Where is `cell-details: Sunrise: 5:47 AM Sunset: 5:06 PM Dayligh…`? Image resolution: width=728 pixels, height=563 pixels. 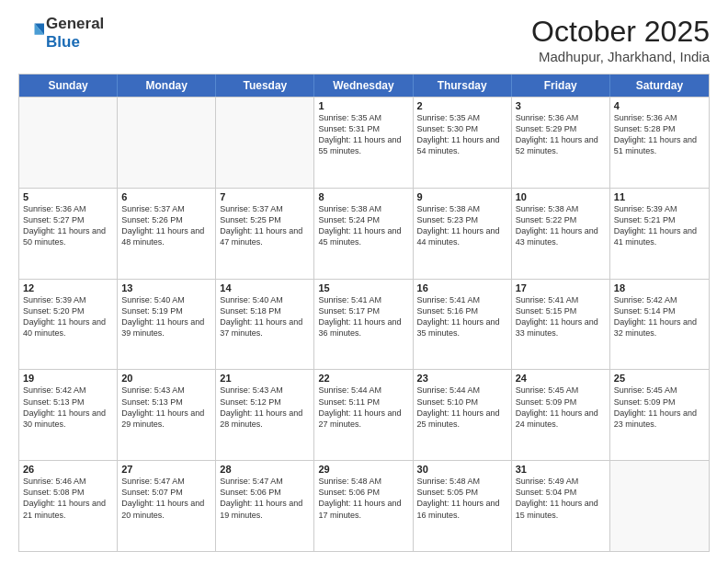 cell-details: Sunrise: 5:47 AM Sunset: 5:06 PM Dayligh… is located at coordinates (265, 499).